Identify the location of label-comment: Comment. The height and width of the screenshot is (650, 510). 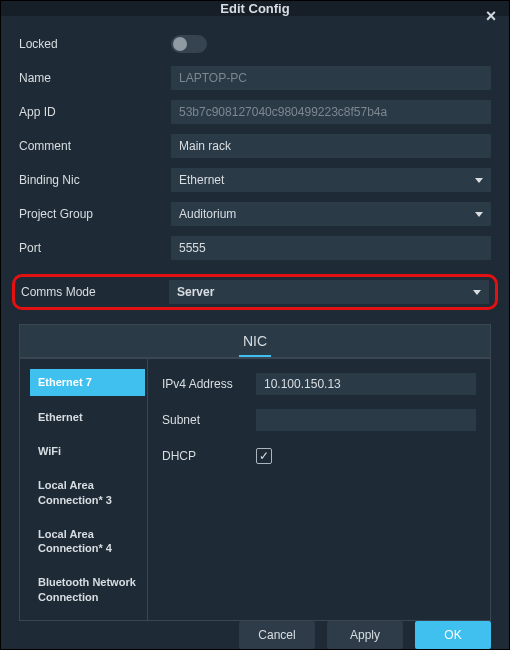
(95, 146).